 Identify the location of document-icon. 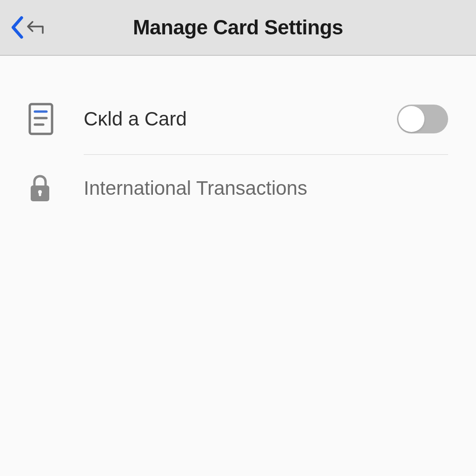
(46, 119).